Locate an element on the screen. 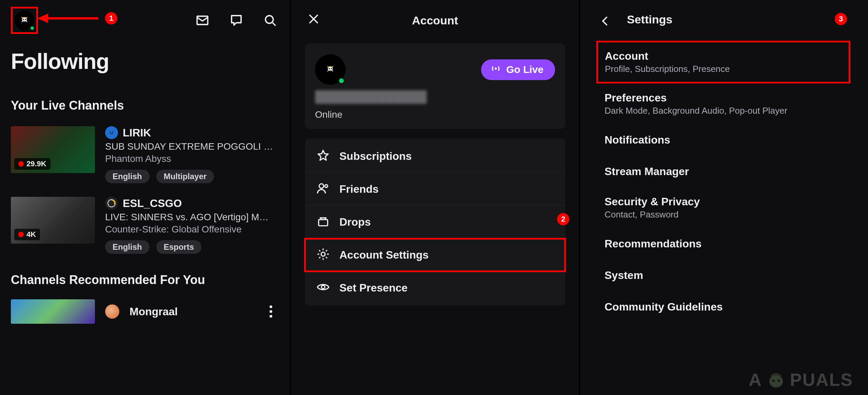 The height and width of the screenshot is (395, 868). stream-category: Phantom Abyss is located at coordinates (192, 159).